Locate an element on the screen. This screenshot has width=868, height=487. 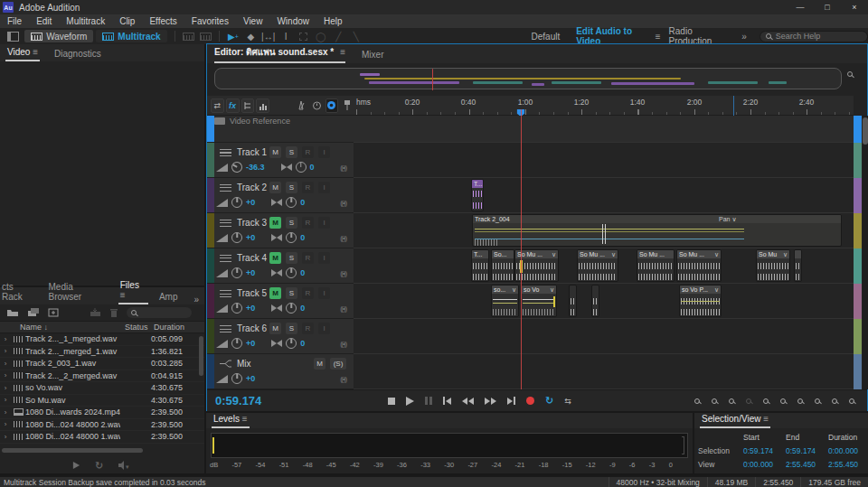
skip-selection-icon is located at coordinates (316, 106).